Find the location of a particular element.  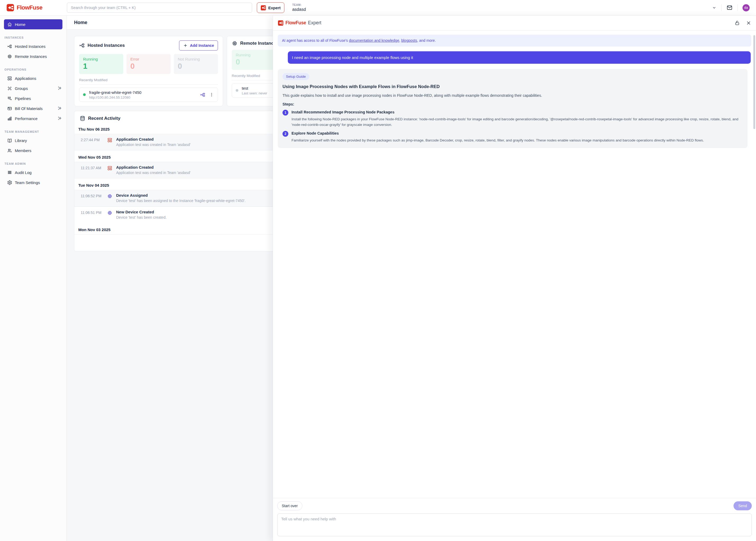

stat-label: Not Running is located at coordinates (196, 59).